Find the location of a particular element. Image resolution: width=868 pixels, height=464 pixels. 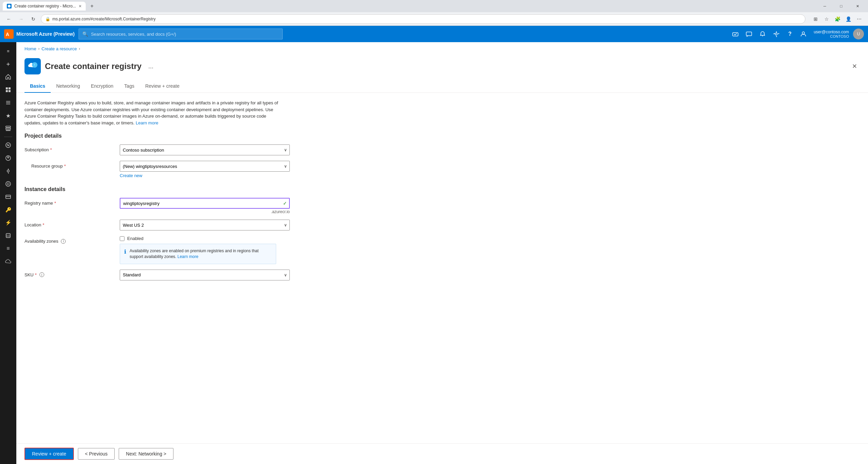

notifications-button is located at coordinates (763, 34).